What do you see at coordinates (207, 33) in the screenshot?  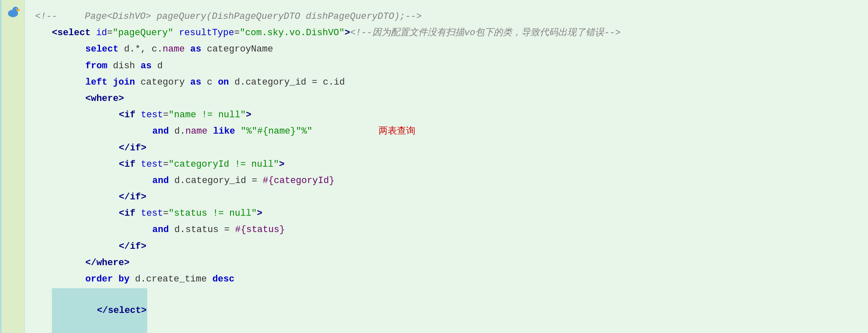 I see `attr-resulttype-name: resultType` at bounding box center [207, 33].